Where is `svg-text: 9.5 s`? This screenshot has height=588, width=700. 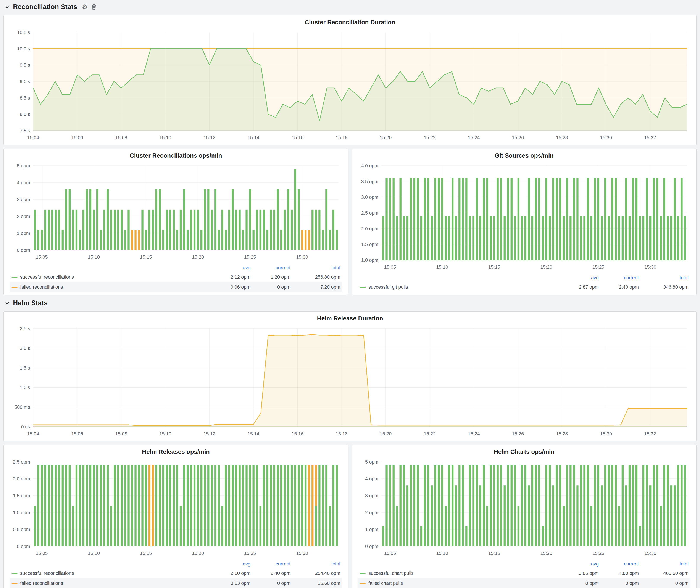
svg-text: 9.5 s is located at coordinates (25, 65).